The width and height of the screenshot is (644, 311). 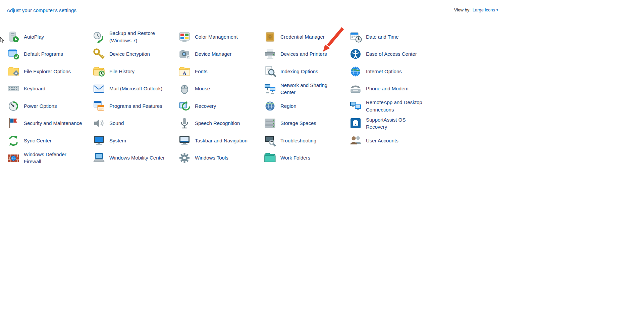 I want to click on control-panel-item: Storage Spaces, so click(x=306, y=124).